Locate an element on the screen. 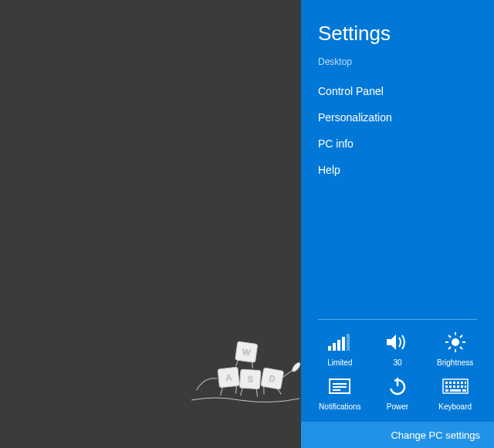 The width and height of the screenshot is (494, 448). signal-bars-icon is located at coordinates (340, 342).